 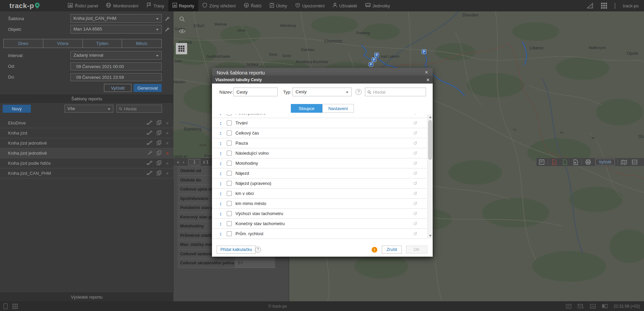 What do you see at coordinates (83, 6) in the screenshot?
I see `nav-item--d-c-panel: Řídící panel` at bounding box center [83, 6].